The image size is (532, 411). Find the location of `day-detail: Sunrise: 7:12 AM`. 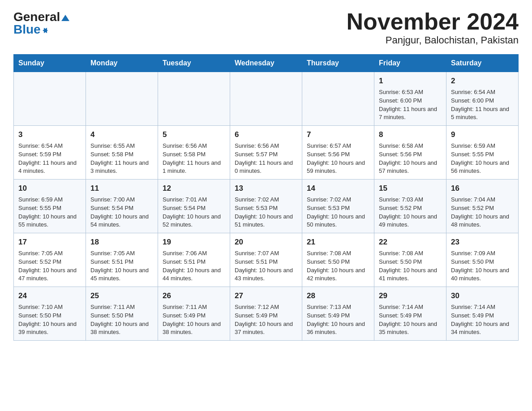

day-detail: Sunrise: 7:12 AM is located at coordinates (266, 307).